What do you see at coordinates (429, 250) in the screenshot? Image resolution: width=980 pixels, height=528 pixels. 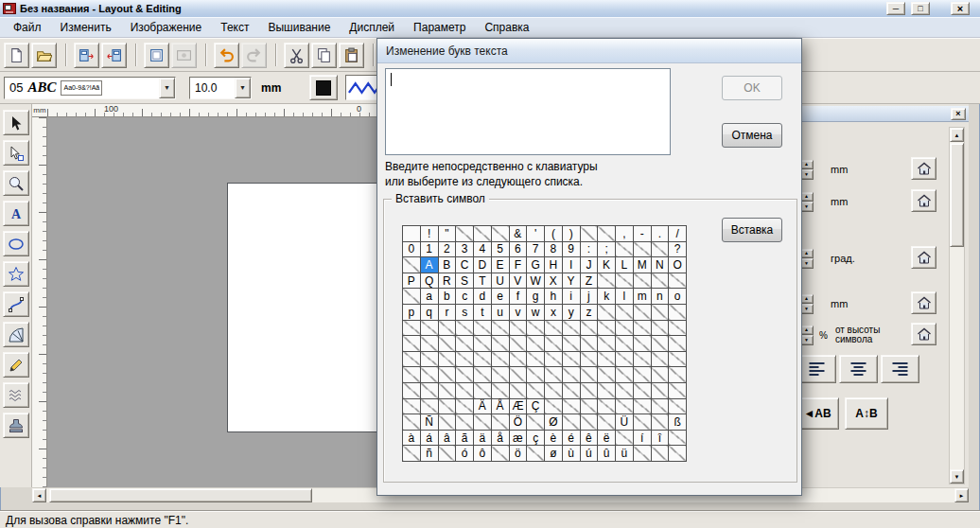 I see `char-cell: 1` at bounding box center [429, 250].